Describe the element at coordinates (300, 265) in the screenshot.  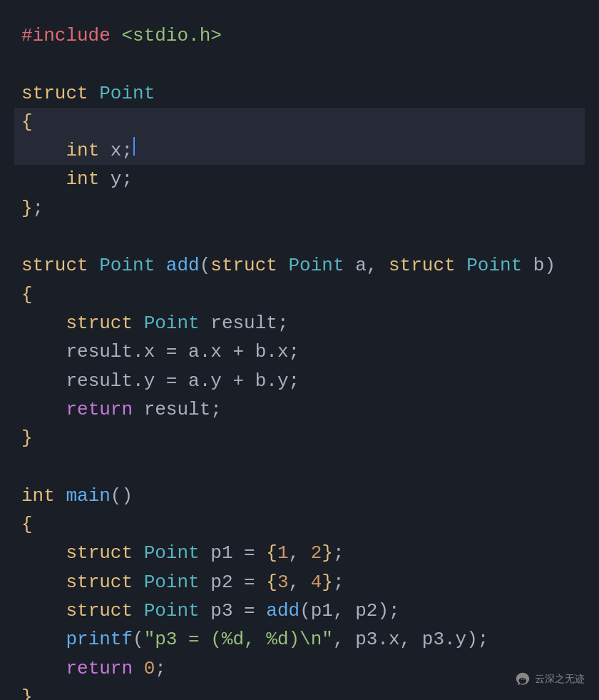
I see `code-line-9: struct Point add(struct Point a, struct …` at that location.